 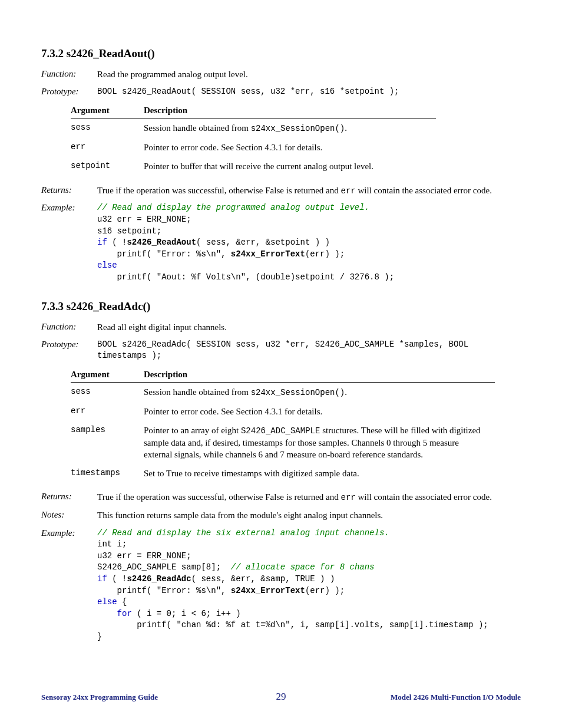 What do you see at coordinates (281, 191) in the screenshot?
I see `returns-row-732: Returns: True if the operation was succe…` at bounding box center [281, 191].